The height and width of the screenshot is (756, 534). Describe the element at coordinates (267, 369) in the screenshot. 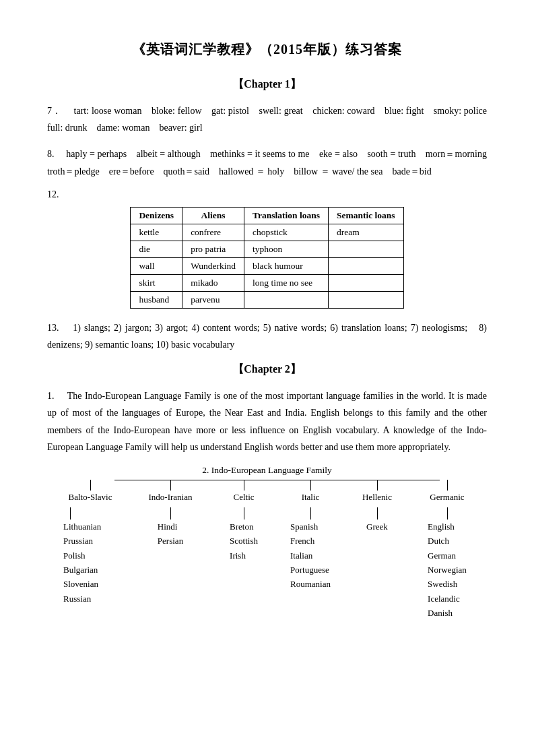

I see `chapter2-title: 【Chapter 2】` at that location.